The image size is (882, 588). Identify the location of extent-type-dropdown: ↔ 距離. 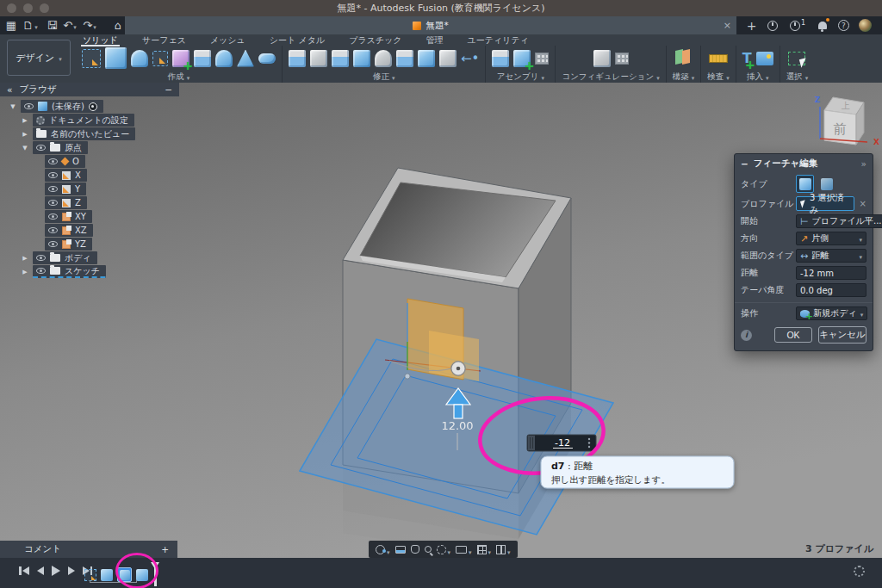
(831, 256).